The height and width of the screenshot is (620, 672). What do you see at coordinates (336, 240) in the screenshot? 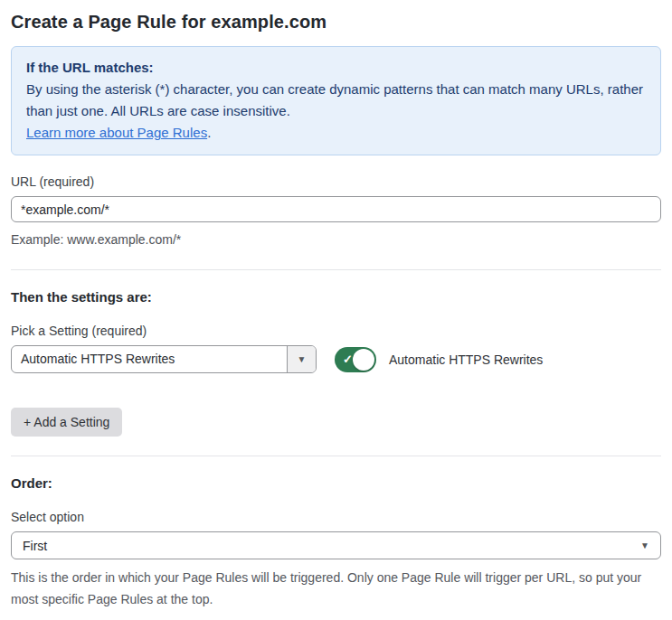
I see `url-field-helper: Example: www.example.com/*` at bounding box center [336, 240].